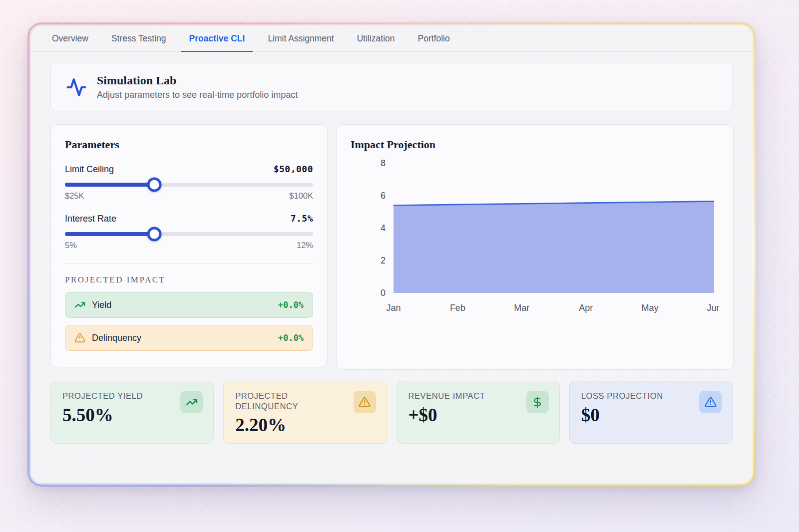 The height and width of the screenshot is (532, 799). What do you see at coordinates (463, 396) in the screenshot?
I see `stat-label: REVENUE IMPACT` at bounding box center [463, 396].